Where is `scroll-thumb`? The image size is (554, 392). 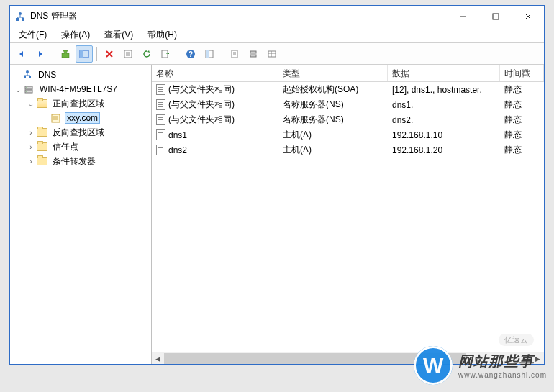 scroll-thumb is located at coordinates (315, 358).